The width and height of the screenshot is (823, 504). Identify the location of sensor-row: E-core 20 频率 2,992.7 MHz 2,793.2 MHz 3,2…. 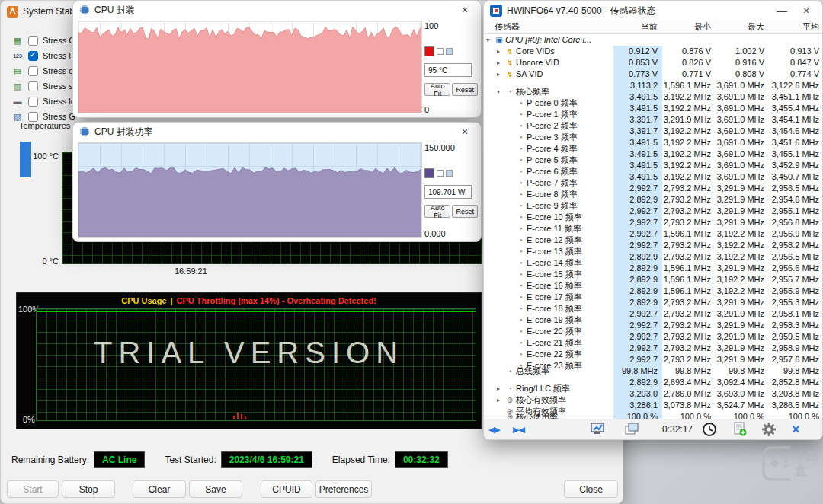
(653, 326).